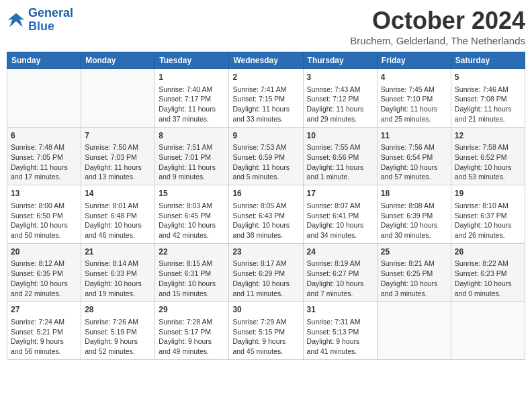 The width and height of the screenshot is (532, 411). I want to click on page-header: General Blue October 2024 Bruchem, Gelde…, so click(266, 27).